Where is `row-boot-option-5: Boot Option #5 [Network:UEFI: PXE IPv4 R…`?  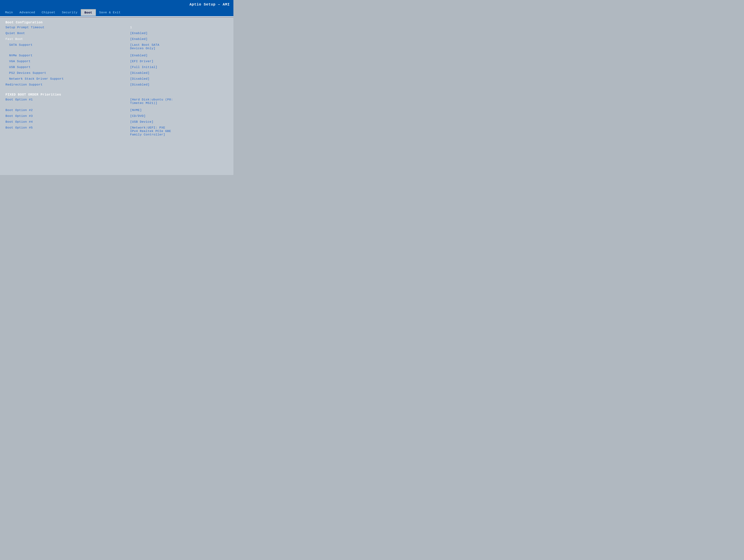
row-boot-option-5: Boot Option #5 [Network:UEFI: PXE IPv4 R… is located at coordinates (117, 131).